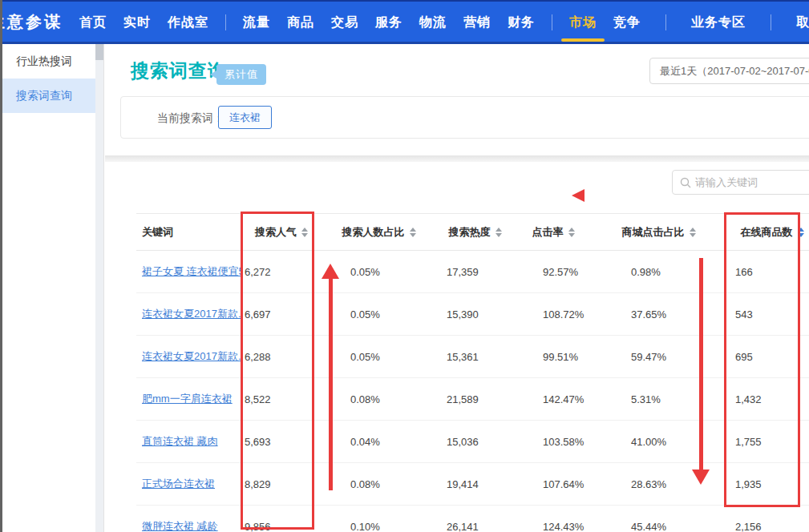 This screenshot has height=532, width=809. What do you see at coordinates (99, 52) in the screenshot?
I see `sidebar-scrollbar-thumb` at bounding box center [99, 52].